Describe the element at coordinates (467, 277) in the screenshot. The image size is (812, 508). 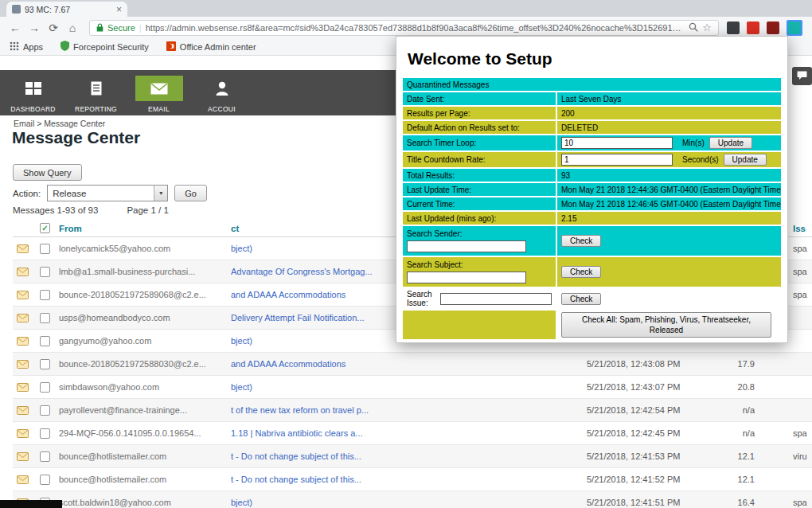
I see `search-subject-input` at that location.